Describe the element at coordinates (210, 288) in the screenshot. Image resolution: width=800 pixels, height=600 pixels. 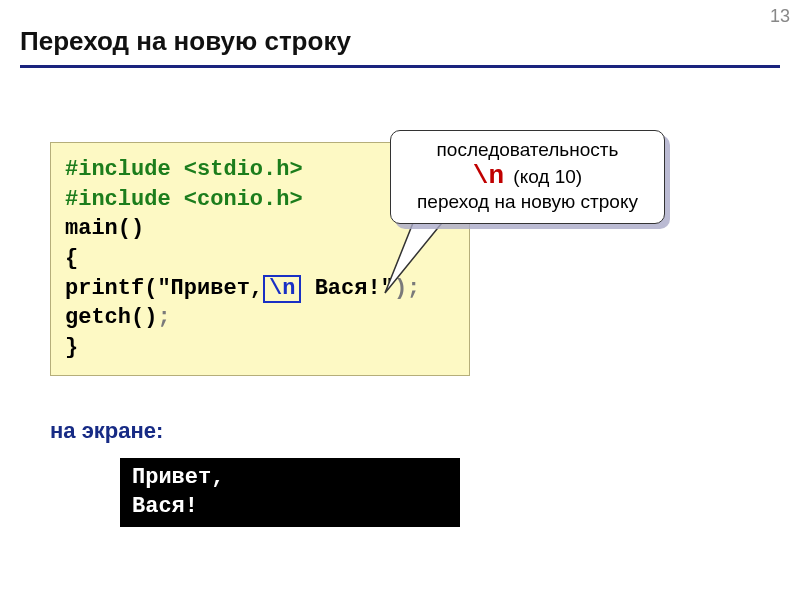
I see `printf-string-part: "Привет,` at that location.